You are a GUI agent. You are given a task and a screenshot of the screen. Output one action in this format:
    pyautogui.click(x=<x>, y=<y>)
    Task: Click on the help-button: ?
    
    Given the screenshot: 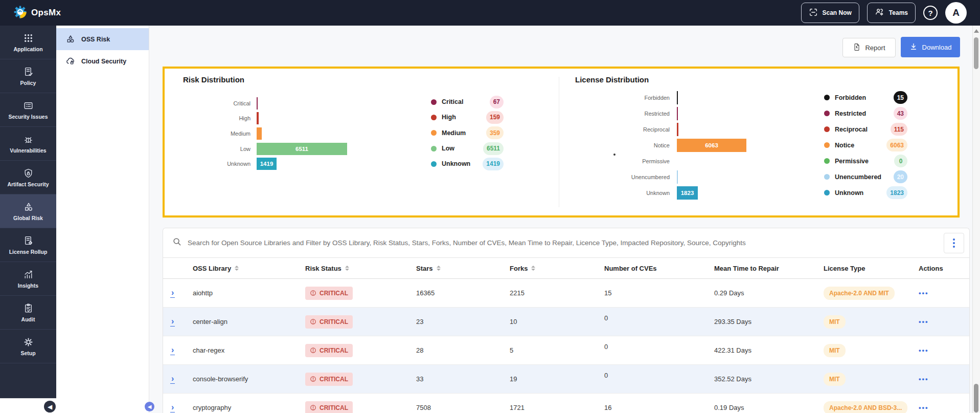 What is the action you would take?
    pyautogui.click(x=930, y=13)
    